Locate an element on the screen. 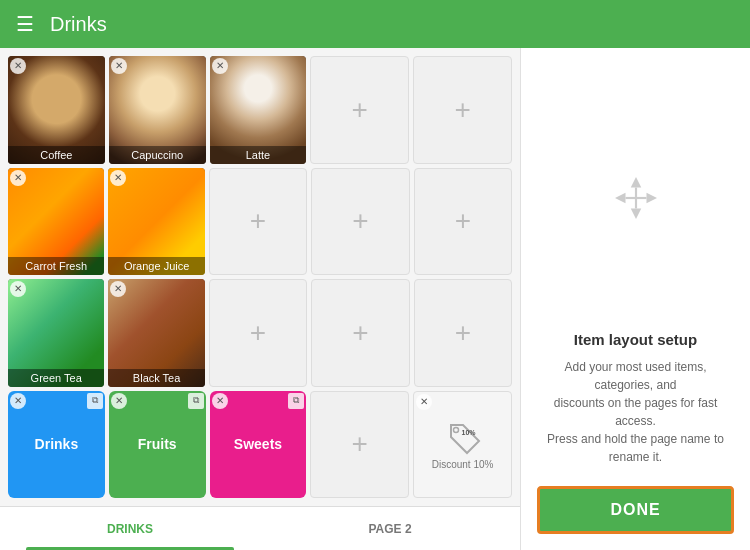 The image size is (750, 550). item-green-tea: ✕ Green Tea is located at coordinates (56, 333).